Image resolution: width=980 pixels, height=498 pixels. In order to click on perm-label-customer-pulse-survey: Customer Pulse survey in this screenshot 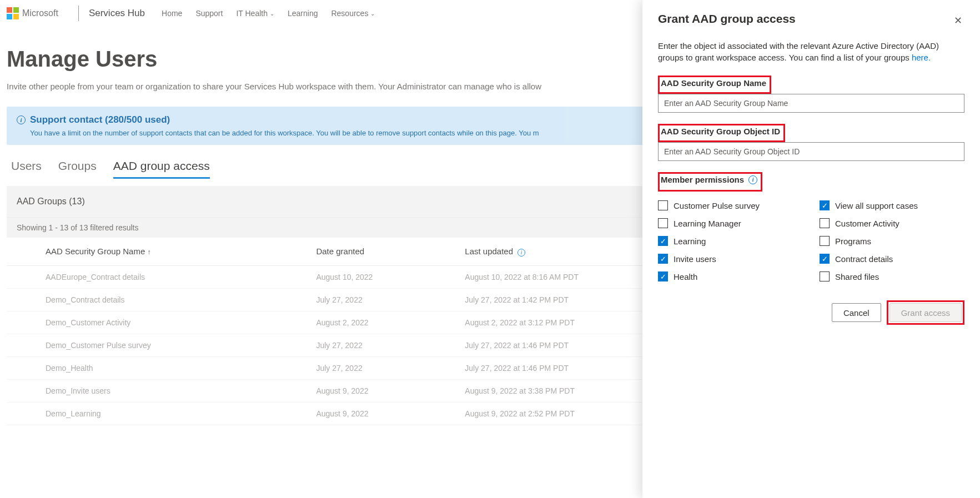, I will do `click(716, 205)`.